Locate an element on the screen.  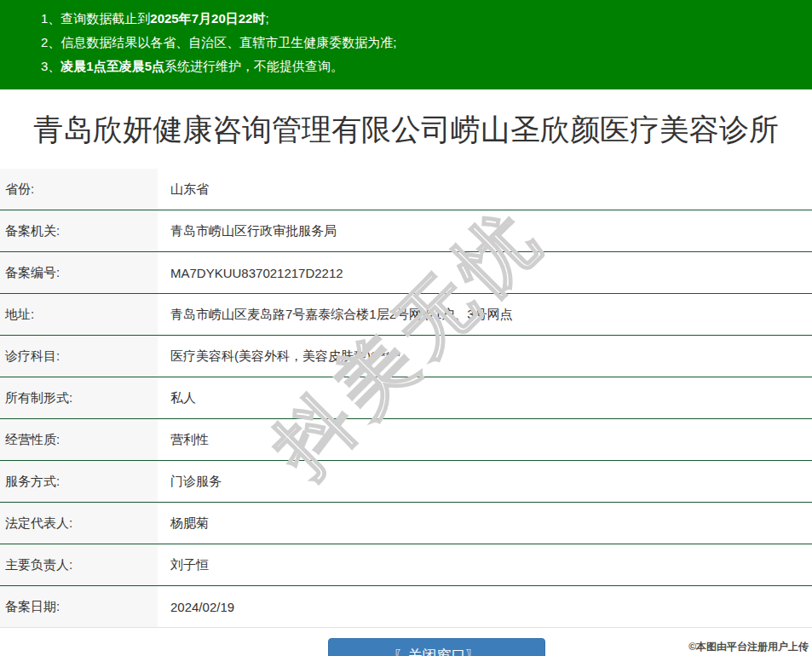
notice-text-bold: 2025年7月20日22时 is located at coordinates (208, 19).